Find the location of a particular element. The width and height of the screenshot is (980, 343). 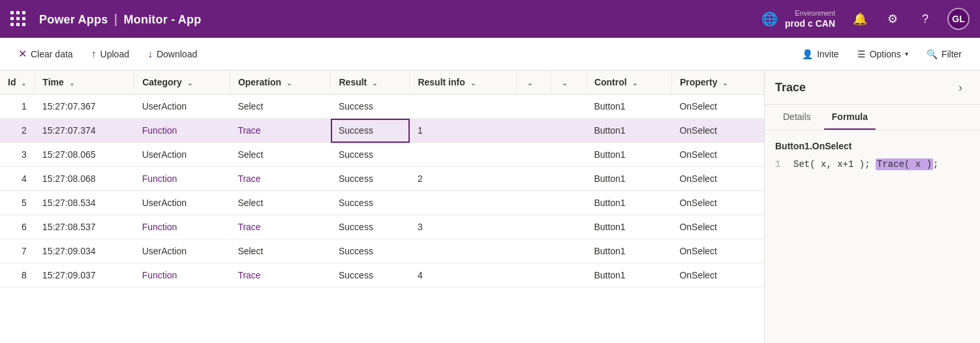

table-row: 415:27:08.068FunctionTraceSuccess2Button… is located at coordinates (382, 179).